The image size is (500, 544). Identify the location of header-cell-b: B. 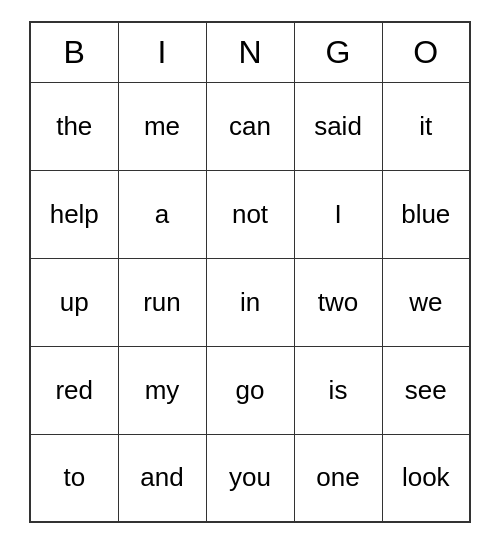
(74, 52).